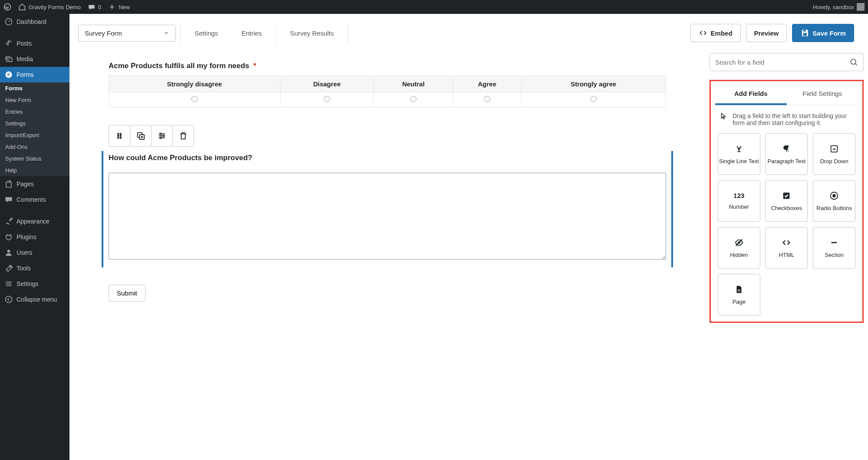 The width and height of the screenshot is (868, 460). Describe the element at coordinates (387, 216) in the screenshot. I see `paragraph-textarea` at that location.